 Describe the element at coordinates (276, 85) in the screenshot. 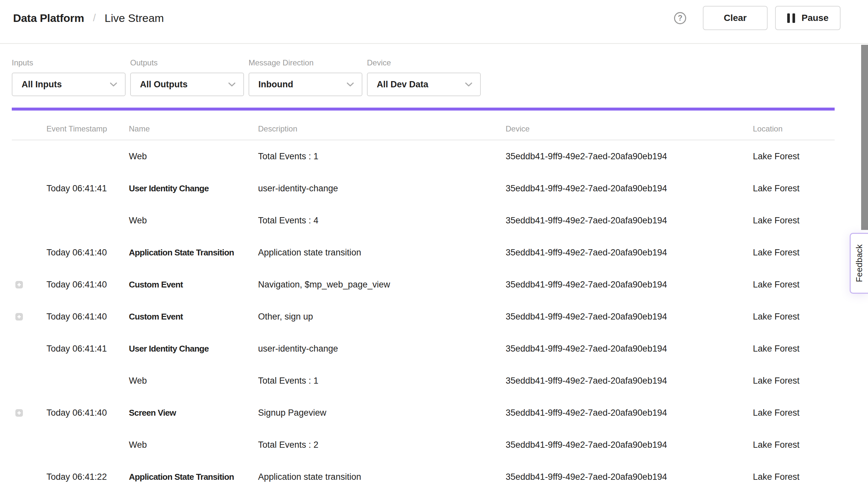

I see `filter-message-direction-value: Inbound` at that location.